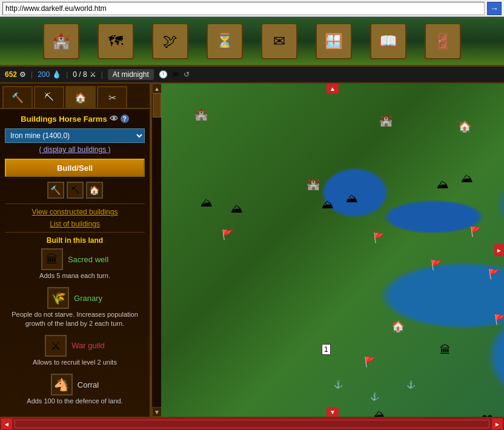 Image resolution: width=504 pixels, height=430 pixels. Describe the element at coordinates (352, 199) in the screenshot. I see `map-mountain-4: ⛰` at that location.